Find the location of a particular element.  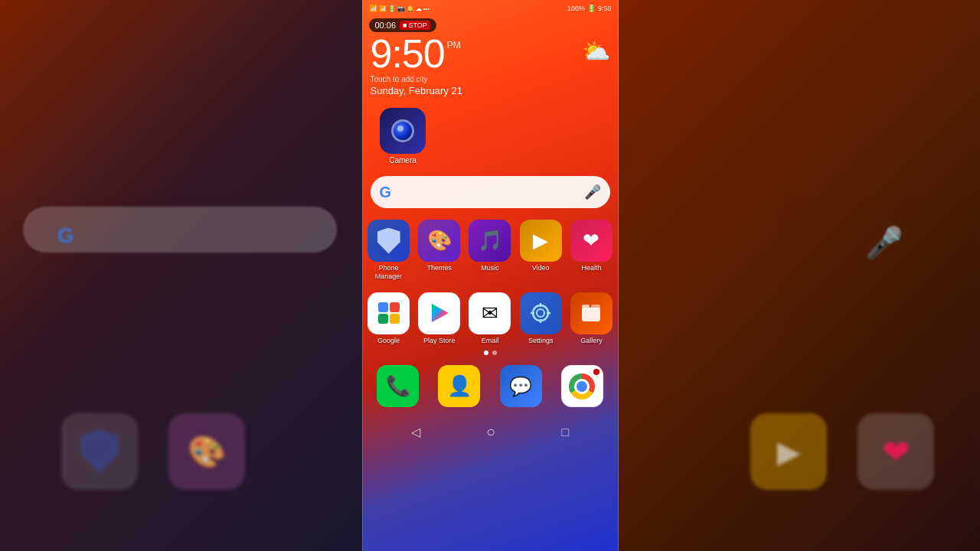

dock-chrome is located at coordinates (582, 386).